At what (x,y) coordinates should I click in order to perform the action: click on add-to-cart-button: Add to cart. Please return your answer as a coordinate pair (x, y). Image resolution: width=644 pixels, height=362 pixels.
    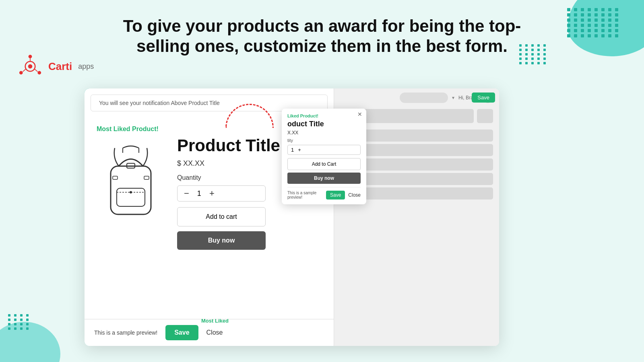
    Looking at the image, I should click on (221, 217).